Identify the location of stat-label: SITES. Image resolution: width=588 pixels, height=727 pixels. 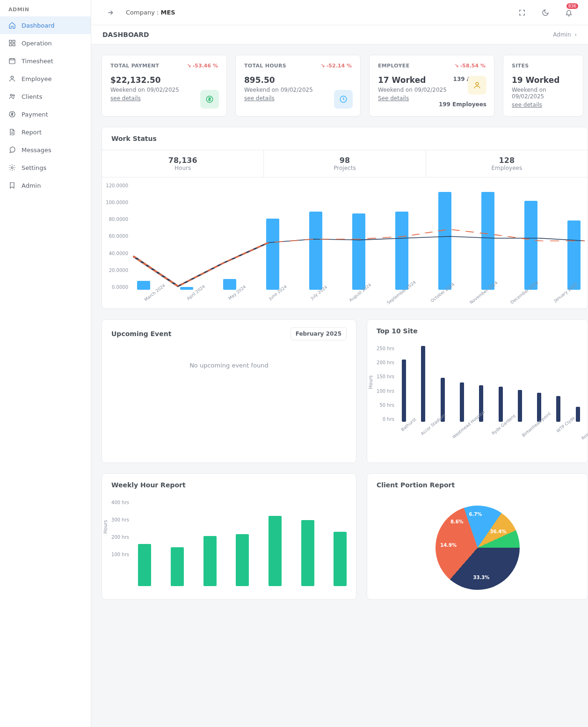
(520, 66).